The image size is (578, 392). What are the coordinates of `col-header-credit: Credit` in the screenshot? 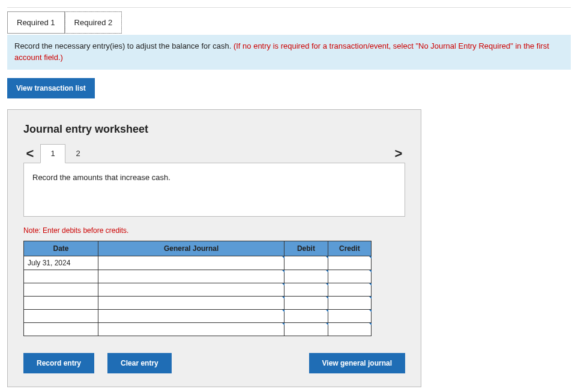 It's located at (349, 249).